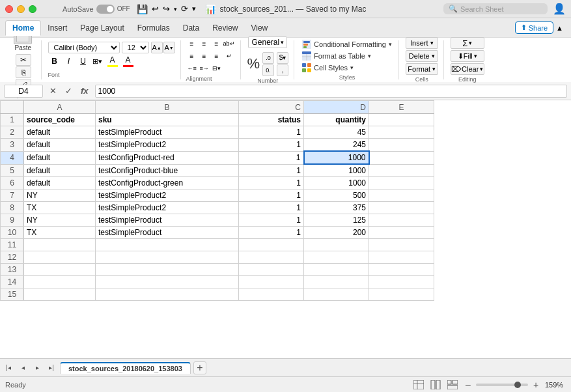 Image resolution: width=571 pixels, height=392 pixels. I want to click on col-header-B: B, so click(167, 107).